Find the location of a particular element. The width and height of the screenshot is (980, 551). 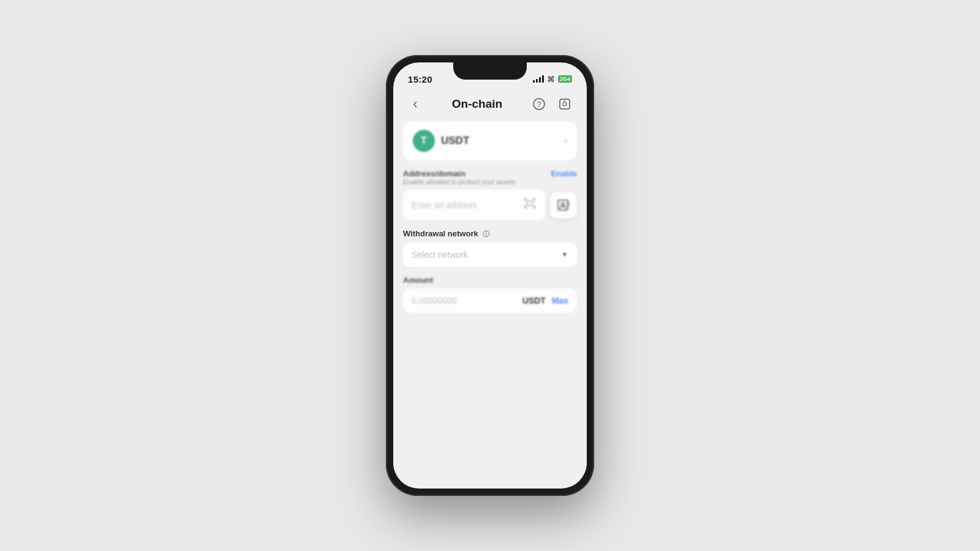

history-icon is located at coordinates (565, 104).